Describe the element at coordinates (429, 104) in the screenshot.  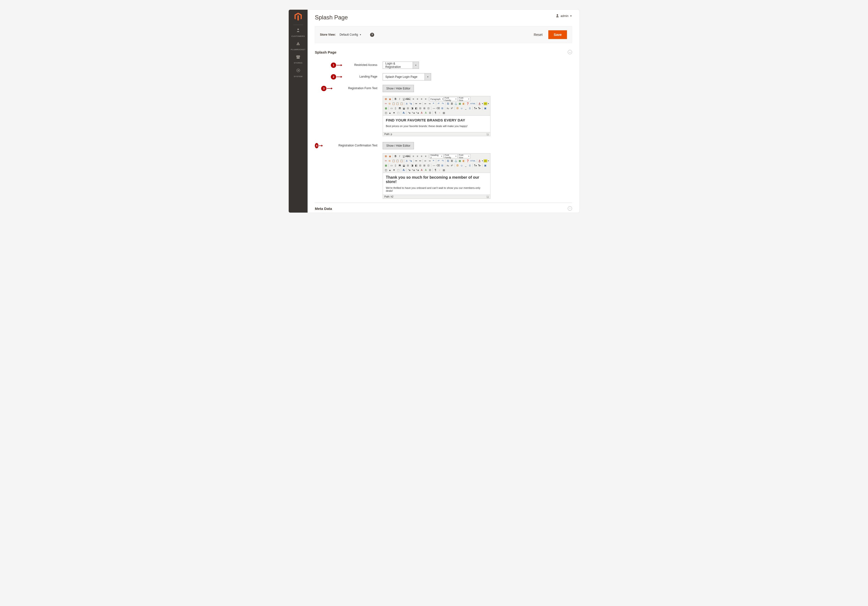
I see `indent-icon: ⇥` at that location.